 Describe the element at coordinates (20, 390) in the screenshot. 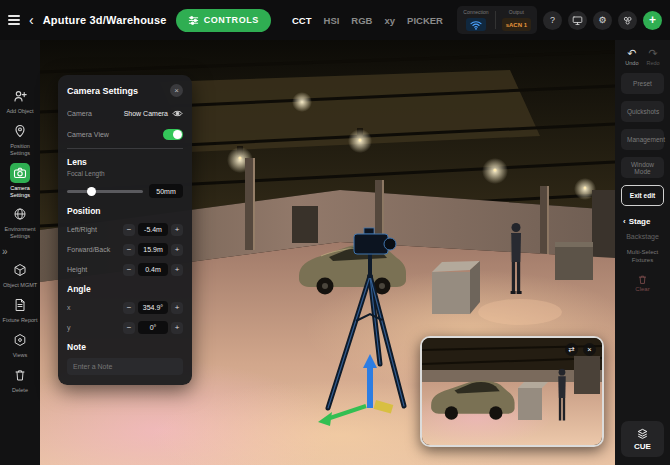

I see `sidebar-item-label: Delete` at that location.